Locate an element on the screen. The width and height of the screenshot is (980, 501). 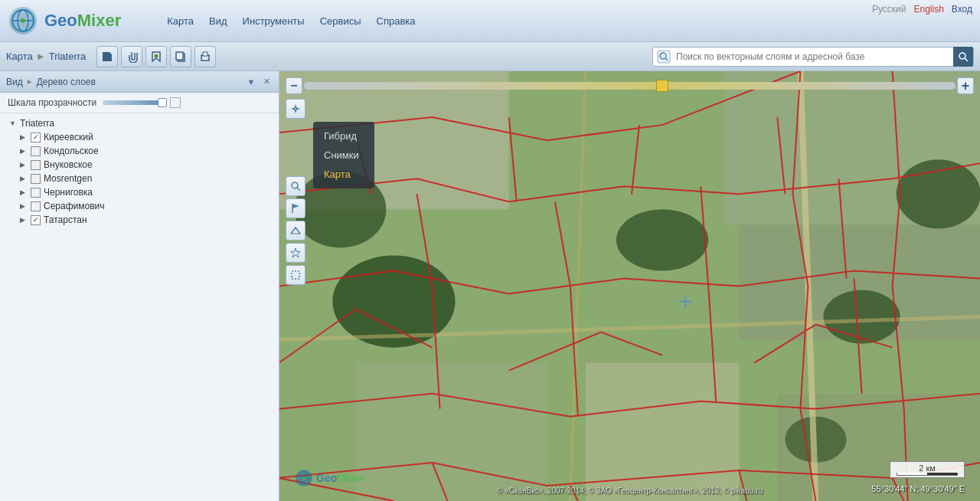
zoom-plus-button: + is located at coordinates (965, 86).